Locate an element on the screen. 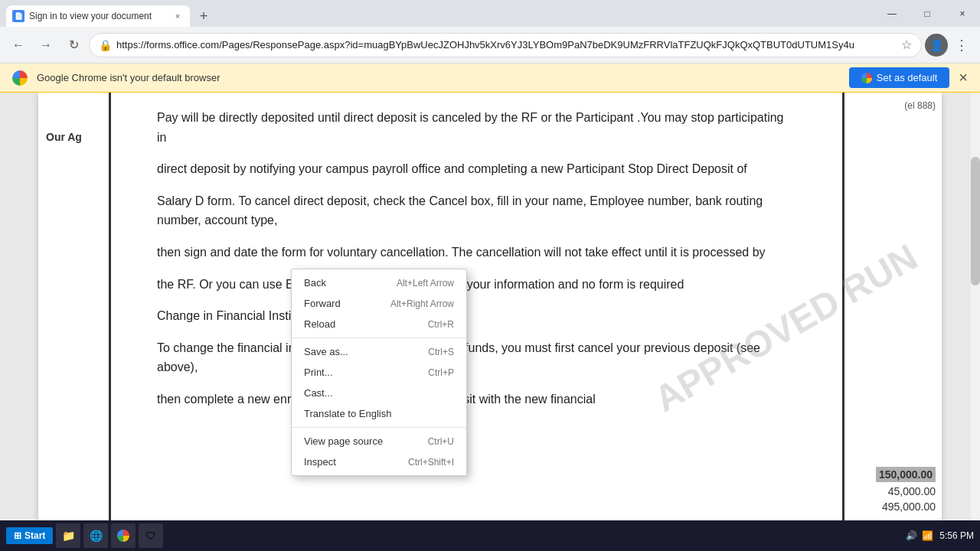 This screenshot has width=980, height=551. lock-icon: 🔒 is located at coordinates (106, 45).